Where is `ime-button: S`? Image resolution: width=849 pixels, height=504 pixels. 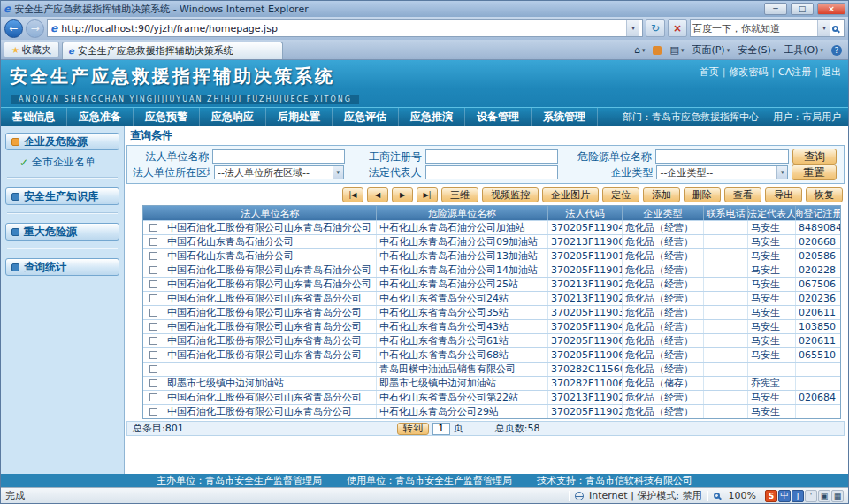 ime-button: S is located at coordinates (771, 496).